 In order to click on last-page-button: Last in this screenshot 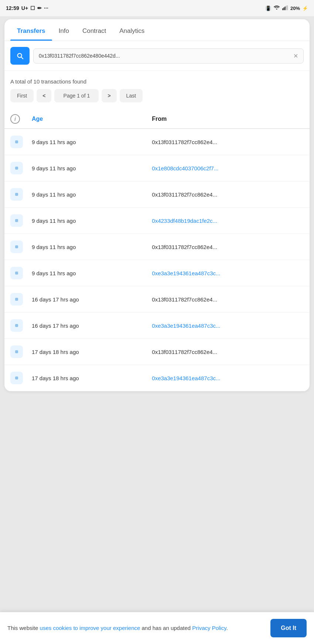, I will do `click(131, 96)`.